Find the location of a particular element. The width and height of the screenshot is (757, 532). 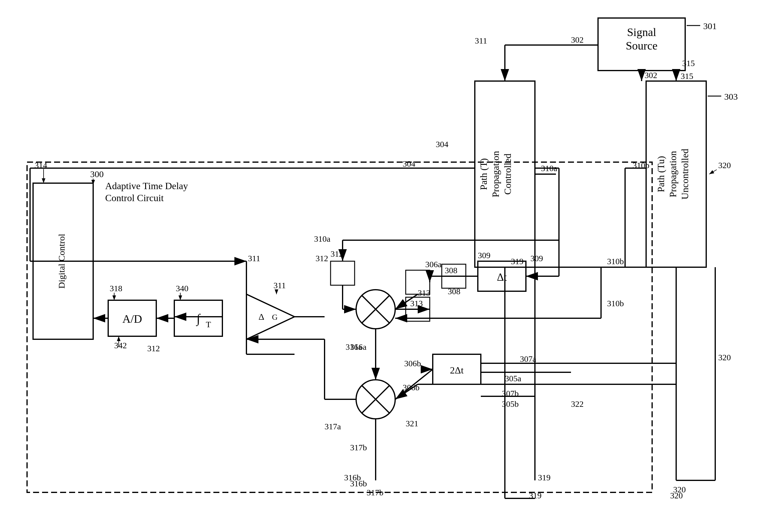

svg-text: Path (Tu) is located at coordinates (661, 174).